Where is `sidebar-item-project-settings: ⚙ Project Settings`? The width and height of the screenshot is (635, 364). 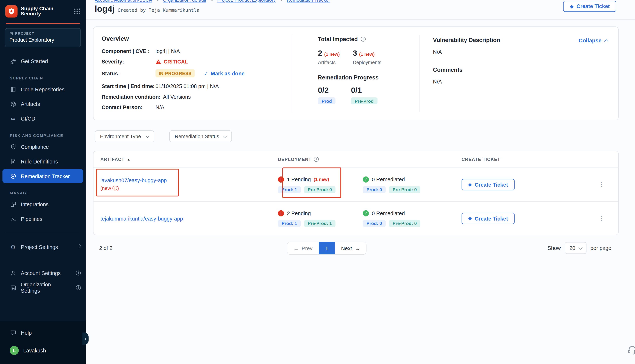
sidebar-item-project-settings: ⚙ Project Settings is located at coordinates (43, 247).